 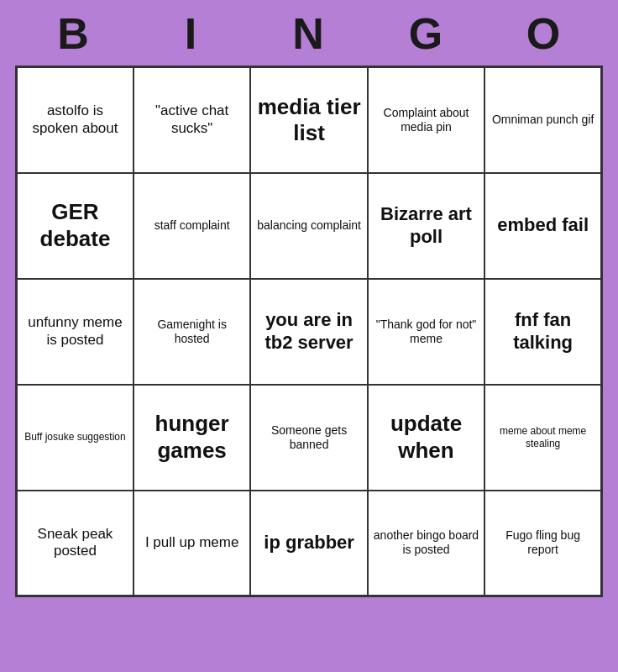 What do you see at coordinates (191, 120) in the screenshot?
I see `cell-0-1: "active chat sucks"` at bounding box center [191, 120].